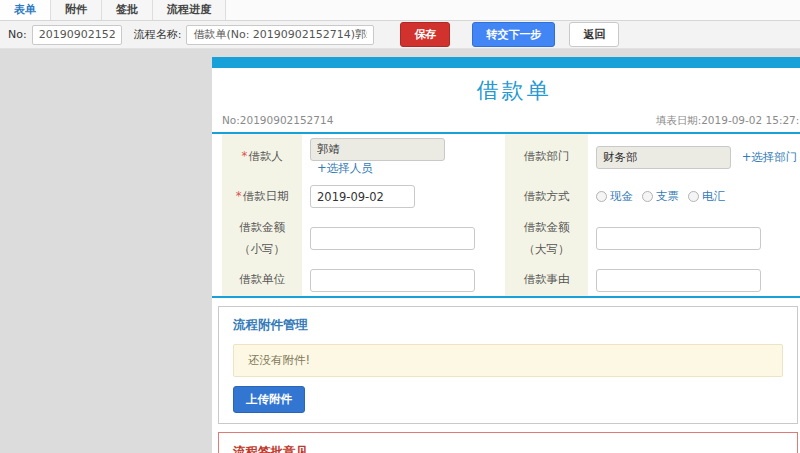 The height and width of the screenshot is (453, 800). What do you see at coordinates (508, 360) in the screenshot?
I see `no-attachments-alert: 还没有附件!` at bounding box center [508, 360].